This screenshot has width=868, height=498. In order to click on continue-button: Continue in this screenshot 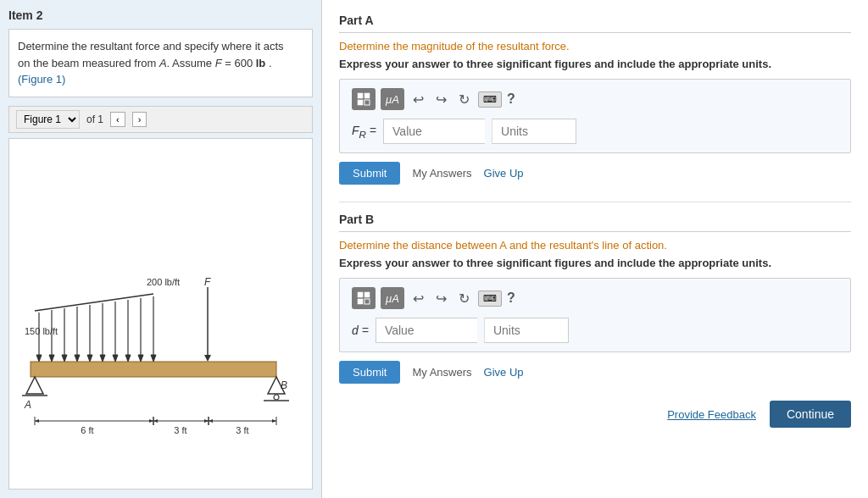, I will do `click(810, 414)`.